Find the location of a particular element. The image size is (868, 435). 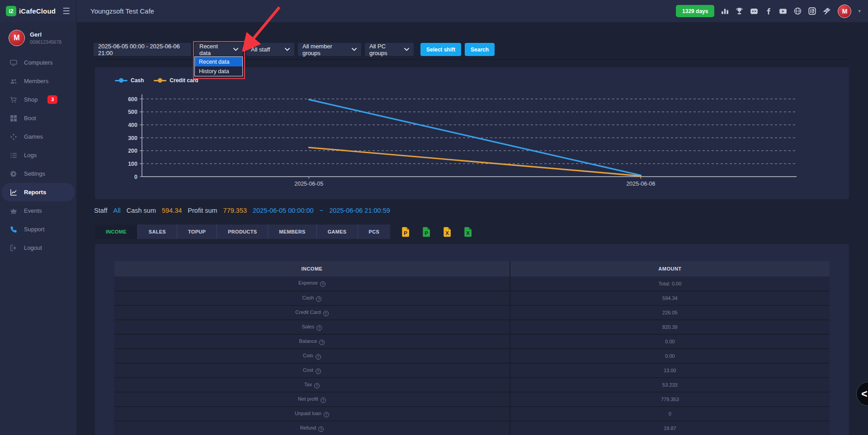

reports-icon is located at coordinates (14, 192).